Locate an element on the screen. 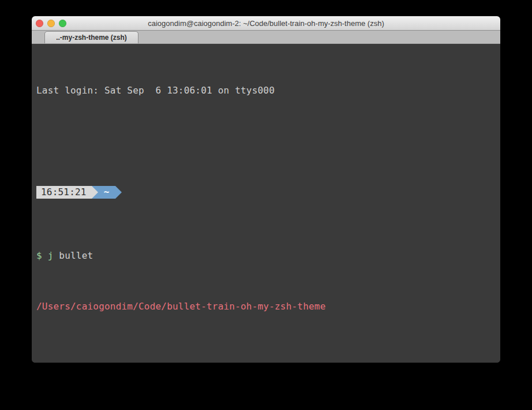 The width and height of the screenshot is (532, 410). close-button is located at coordinates (39, 23).